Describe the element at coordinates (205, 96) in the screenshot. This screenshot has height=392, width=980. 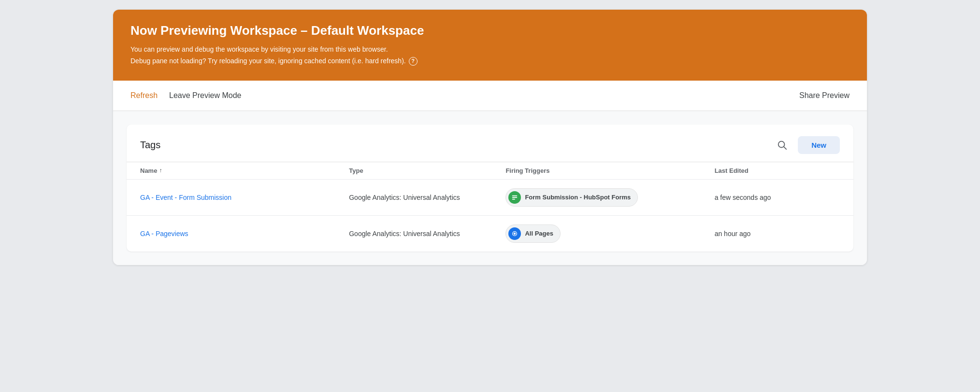
I see `leave-preview-button: Leave Preview Mode` at that location.